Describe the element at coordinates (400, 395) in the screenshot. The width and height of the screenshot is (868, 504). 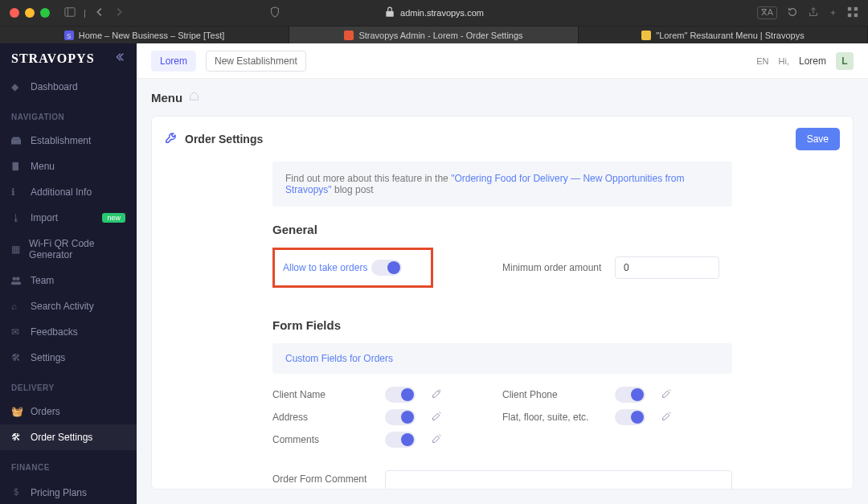
I see `toggle-client-name` at that location.